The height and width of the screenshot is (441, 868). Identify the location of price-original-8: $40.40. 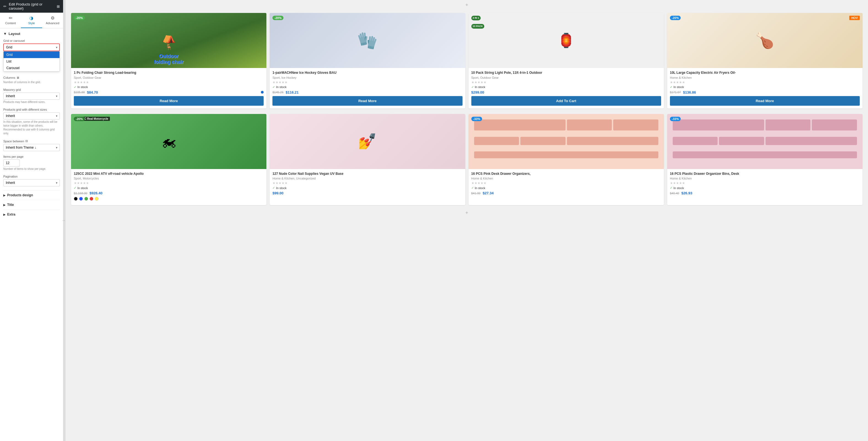
(675, 193).